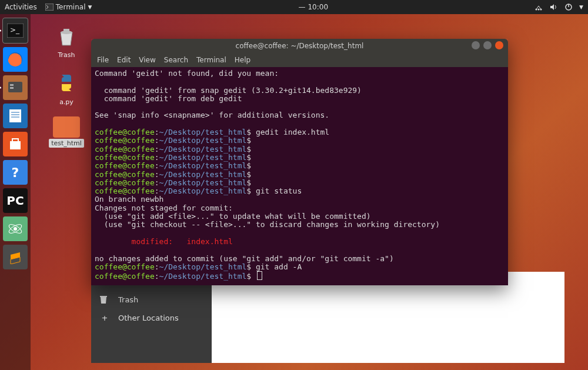 The image size is (588, 370). What do you see at coordinates (15, 116) in the screenshot?
I see `dock-writer` at bounding box center [15, 116].